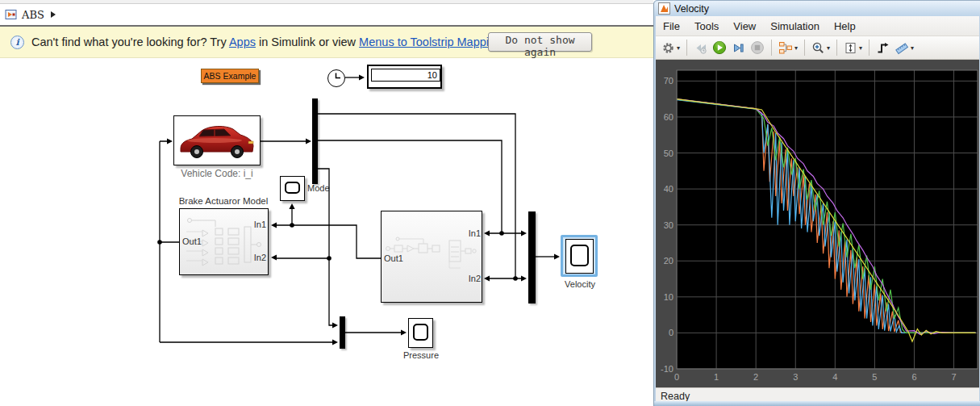 This screenshot has height=406, width=980. What do you see at coordinates (474, 233) in the screenshot?
I see `controller-port-in1: In1` at bounding box center [474, 233].